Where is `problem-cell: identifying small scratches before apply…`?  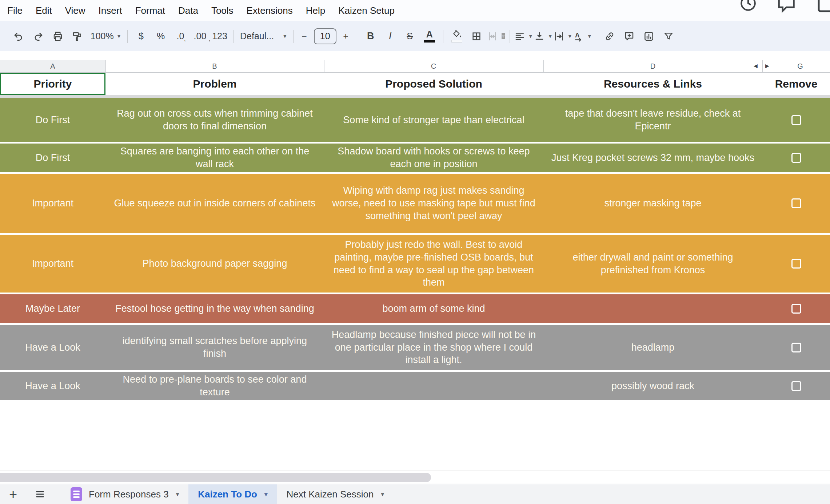 problem-cell: identifying small scratches before apply… is located at coordinates (215, 347).